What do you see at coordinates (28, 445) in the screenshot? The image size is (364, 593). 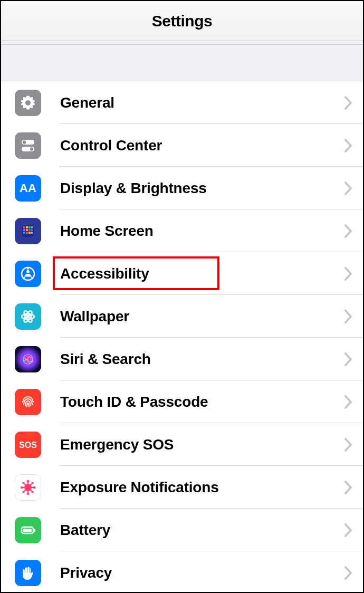 I see `sos-text-icon` at bounding box center [28, 445].